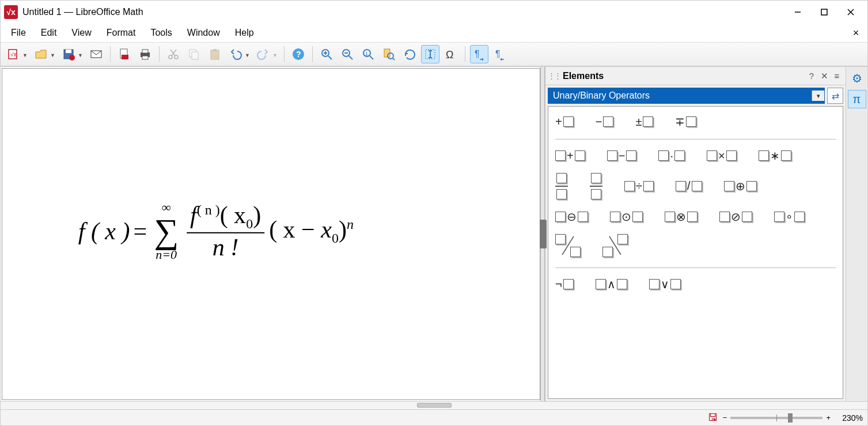 Image resolution: width=868 pixels, height=426 pixels. Describe the element at coordinates (736, 217) in the screenshot. I see `element-circled-slash: ⊘` at that location.